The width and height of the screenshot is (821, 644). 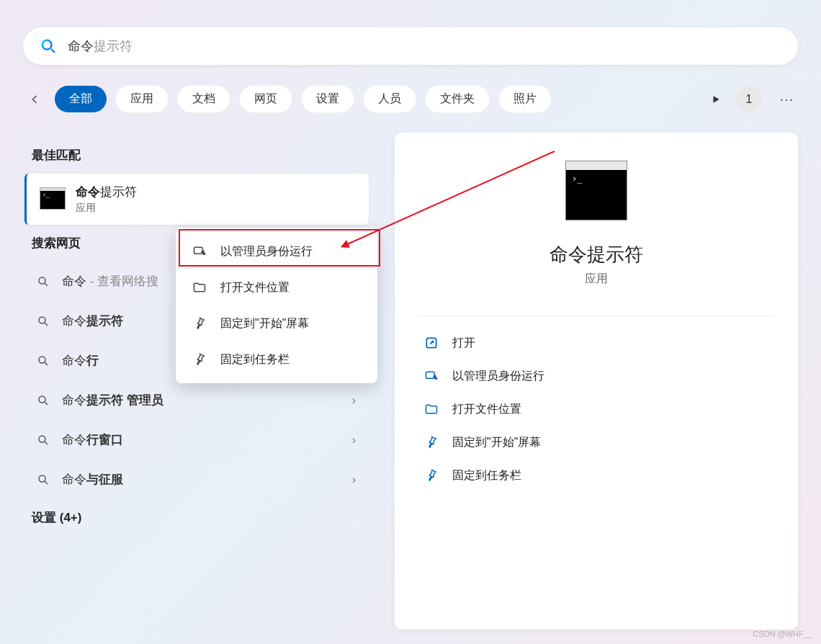 What do you see at coordinates (786, 99) in the screenshot?
I see `more-button: ⋯` at bounding box center [786, 99].